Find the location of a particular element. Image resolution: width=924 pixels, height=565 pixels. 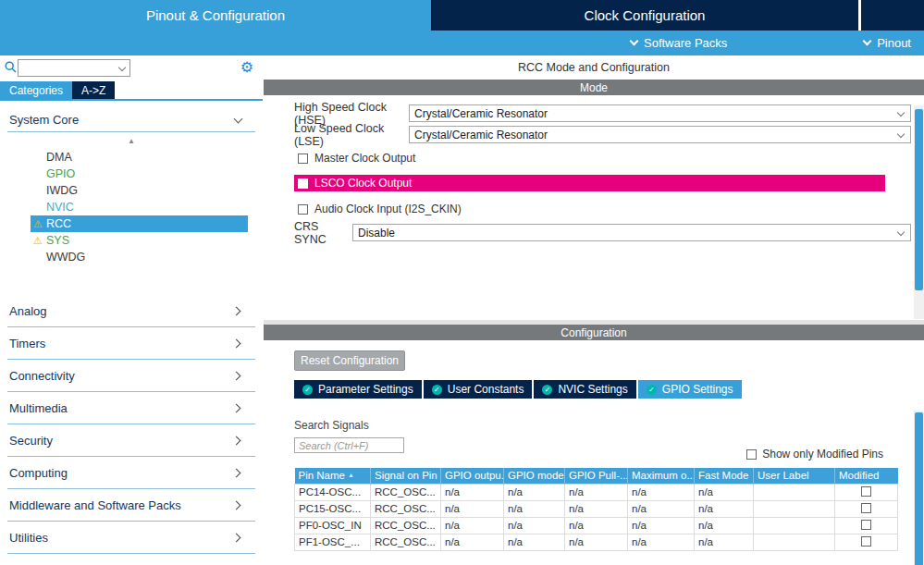

category-label: Security is located at coordinates (30, 440).